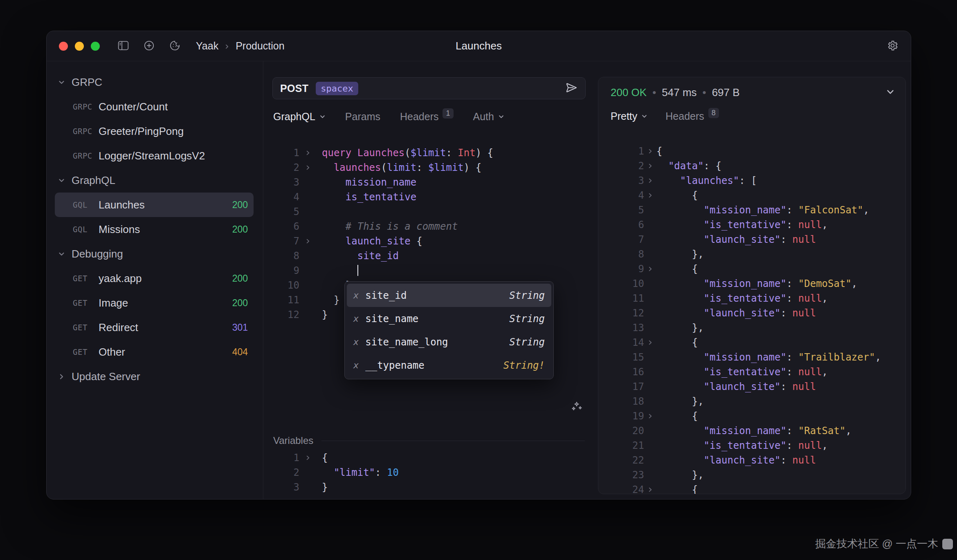 The width and height of the screenshot is (957, 560). Describe the element at coordinates (449, 342) in the screenshot. I see `autocomplete-item-site-name-long: xsite_name_longString` at that location.